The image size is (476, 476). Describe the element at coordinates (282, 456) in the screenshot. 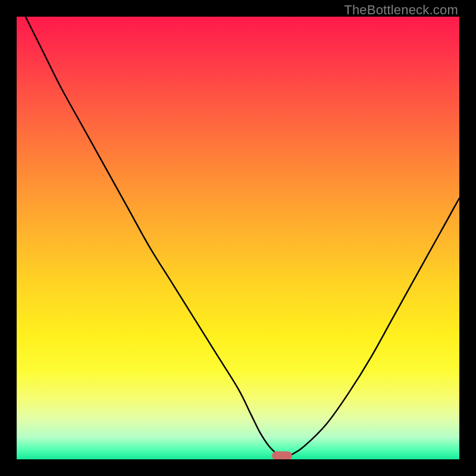

I see `optimal-marker` at that location.